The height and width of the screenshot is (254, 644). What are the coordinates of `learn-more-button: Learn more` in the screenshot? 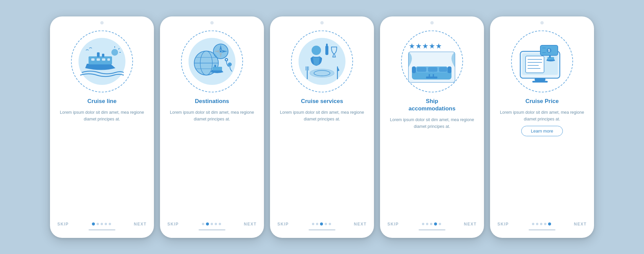 It's located at (542, 131).